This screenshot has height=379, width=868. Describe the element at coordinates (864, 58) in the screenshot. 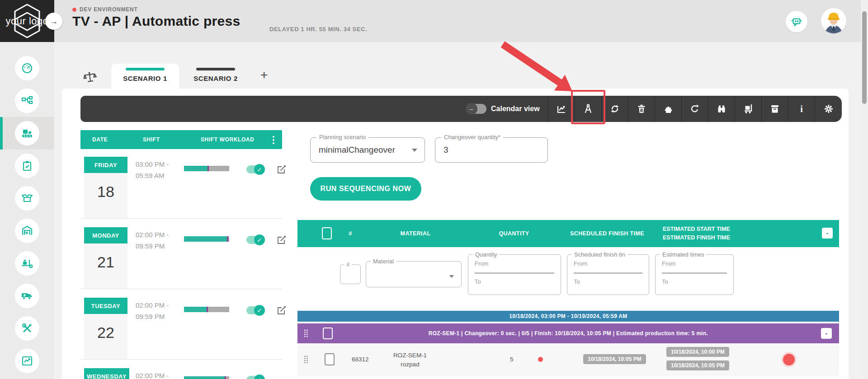

I see `page-scrollbar-thumb` at that location.